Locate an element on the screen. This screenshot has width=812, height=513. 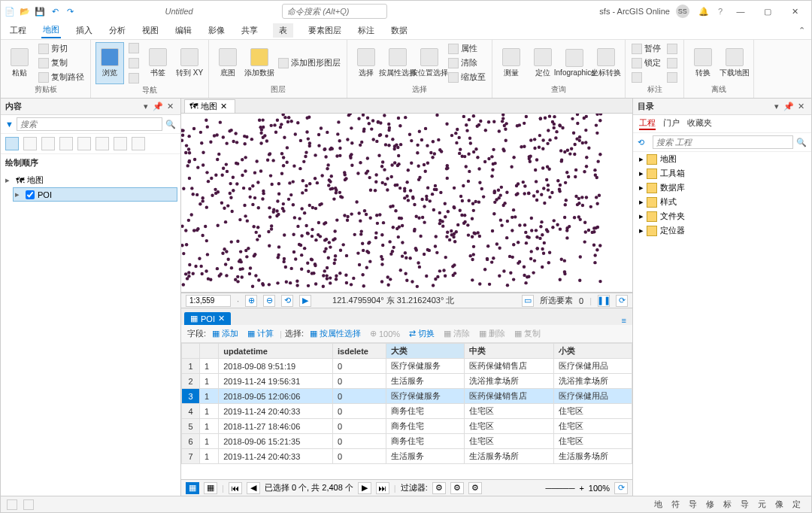
sb-2: ⊖ is located at coordinates (269, 301).